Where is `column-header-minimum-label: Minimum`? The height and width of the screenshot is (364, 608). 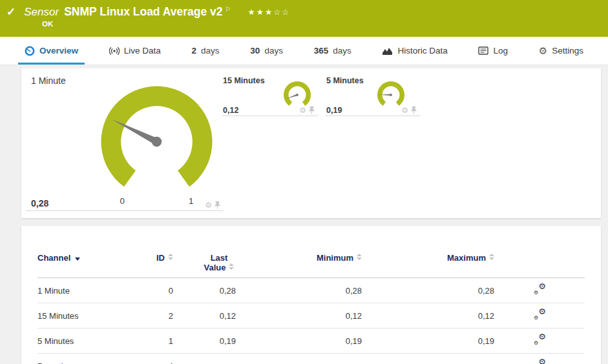
column-header-minimum-label: Minimum is located at coordinates (335, 258).